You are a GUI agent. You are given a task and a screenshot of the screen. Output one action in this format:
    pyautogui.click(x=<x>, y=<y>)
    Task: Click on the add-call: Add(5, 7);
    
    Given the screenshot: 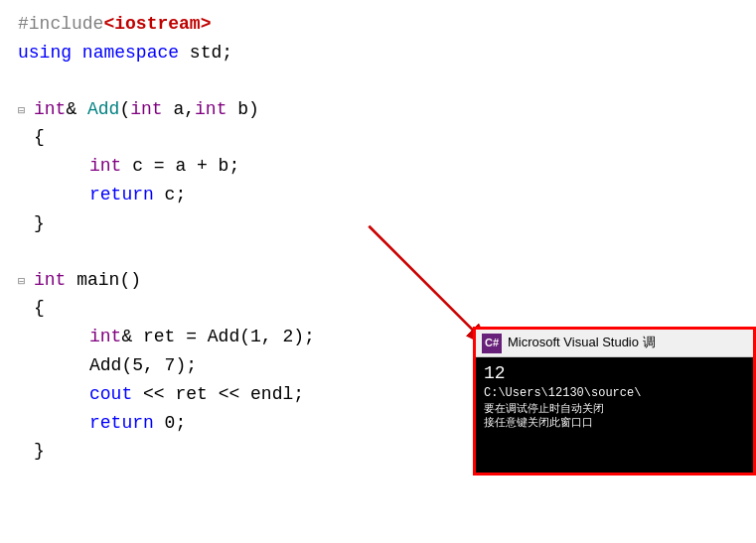 What is the action you would take?
    pyautogui.click(x=143, y=365)
    